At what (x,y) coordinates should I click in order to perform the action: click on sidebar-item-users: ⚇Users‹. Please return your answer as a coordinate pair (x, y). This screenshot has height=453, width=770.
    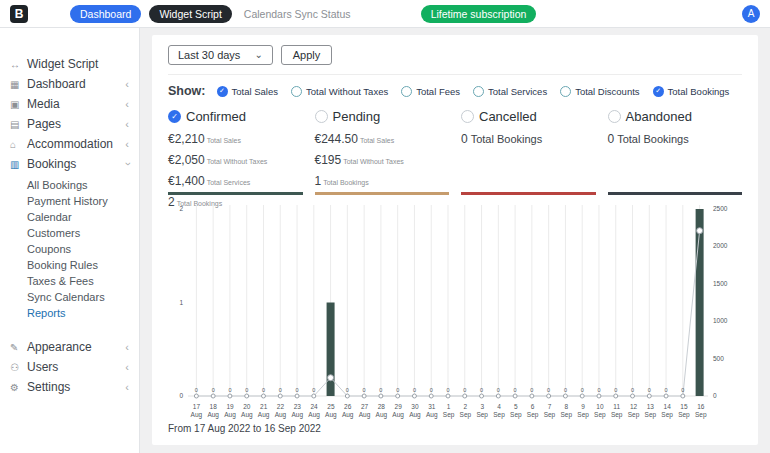
    Looking at the image, I should click on (70, 367).